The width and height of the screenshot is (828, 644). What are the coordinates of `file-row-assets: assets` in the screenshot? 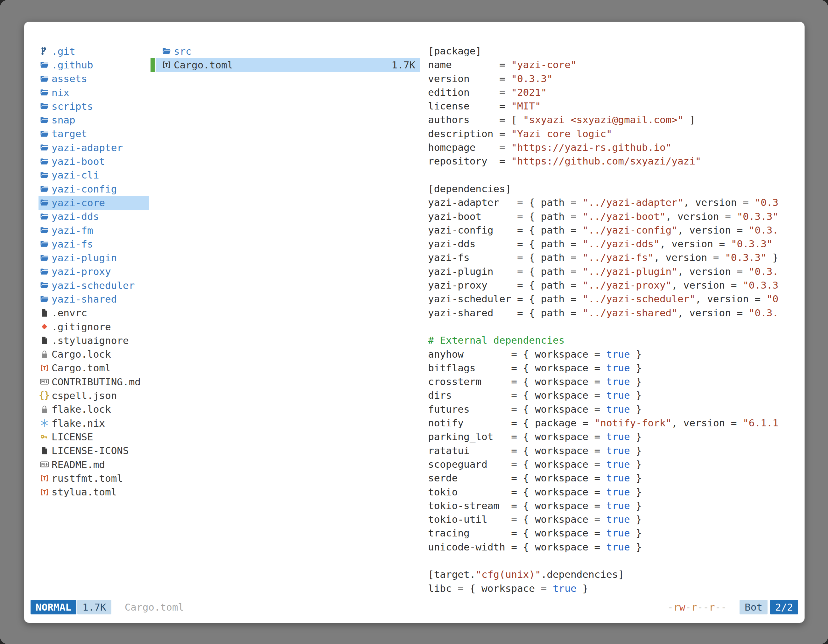 It's located at (94, 79).